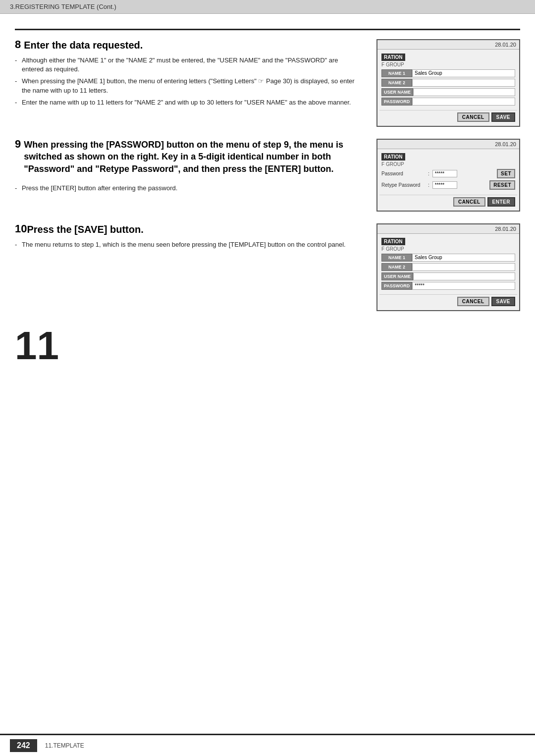 The image size is (535, 756). Describe the element at coordinates (448, 88) in the screenshot. I see `step8-inner: RATION F GROUP NAME 1 Sales Group NAME 2` at that location.